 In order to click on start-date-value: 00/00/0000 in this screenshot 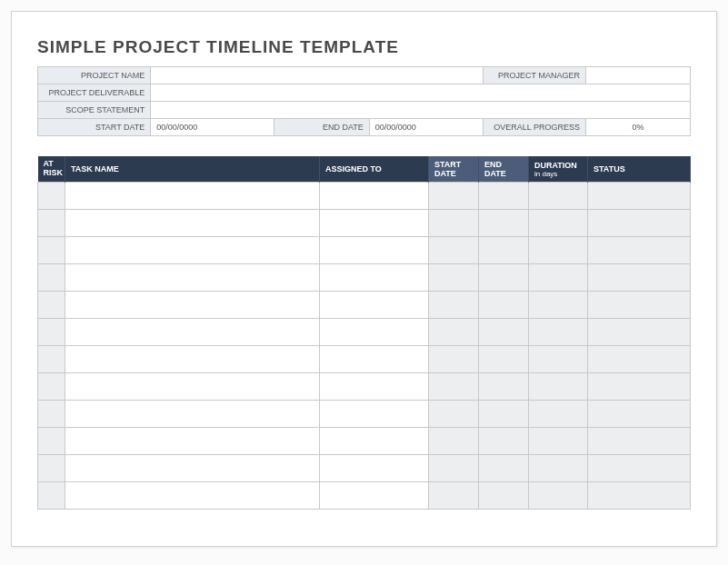, I will do `click(213, 127)`.